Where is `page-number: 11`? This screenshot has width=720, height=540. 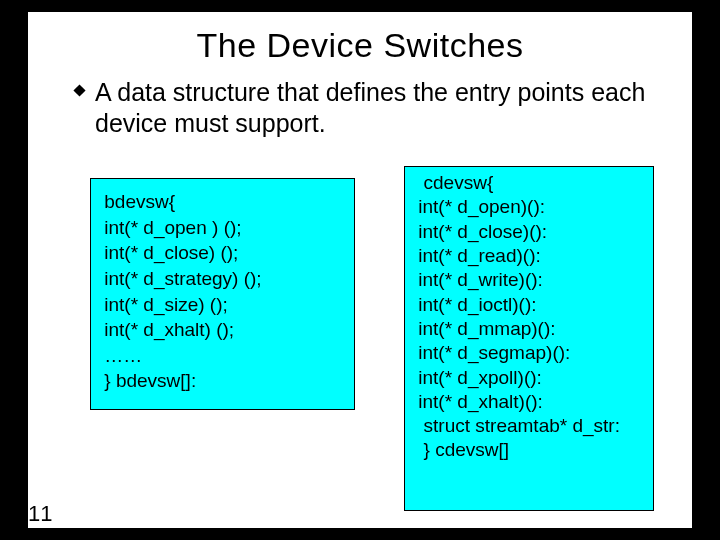
page-number: 11 is located at coordinates (40, 514).